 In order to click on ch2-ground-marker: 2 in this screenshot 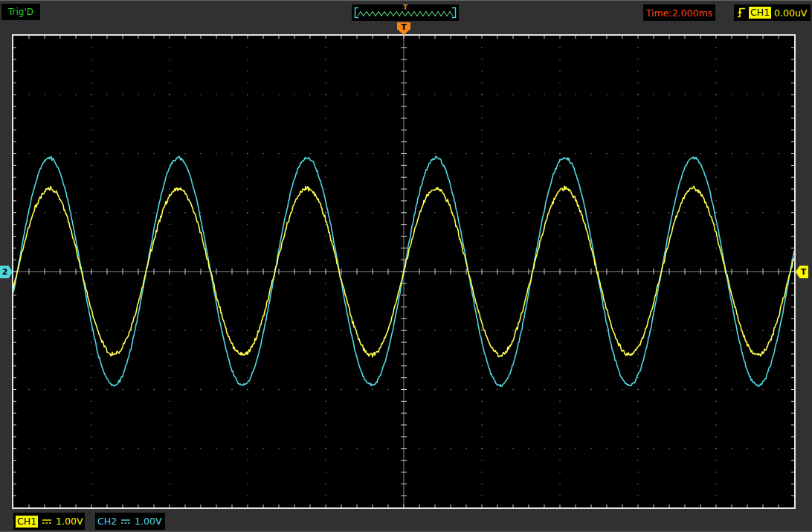, I will do `click(6, 272)`.